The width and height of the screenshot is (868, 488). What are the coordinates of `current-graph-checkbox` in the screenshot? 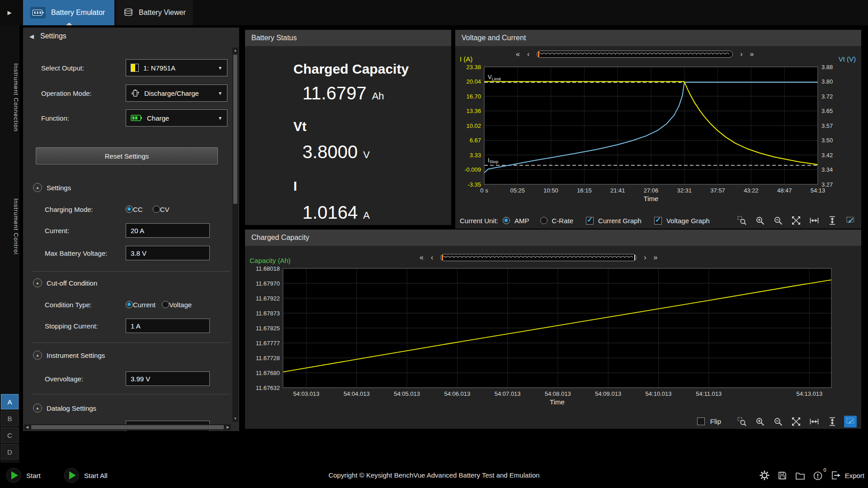 It's located at (590, 221).